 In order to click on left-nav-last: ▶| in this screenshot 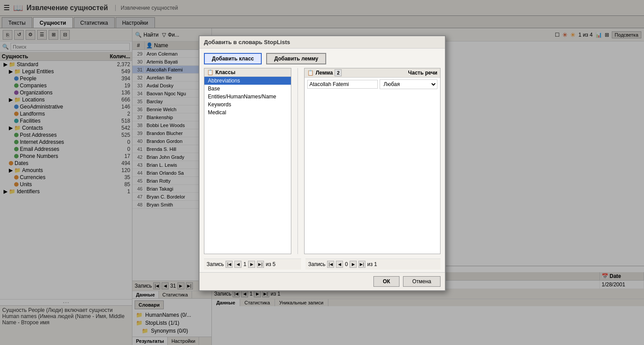, I will do `click(260, 264)`.